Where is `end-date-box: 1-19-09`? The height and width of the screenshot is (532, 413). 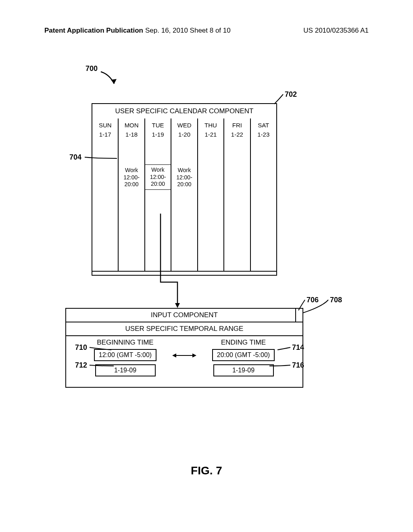 end-date-box: 1-19-09 is located at coordinates (244, 370).